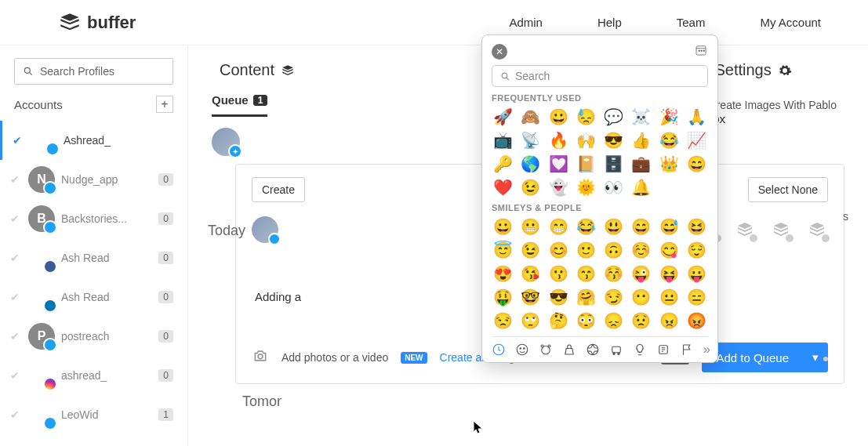 Image resolution: width=868 pixels, height=446 pixels. I want to click on select-none-button: Select None, so click(788, 190).